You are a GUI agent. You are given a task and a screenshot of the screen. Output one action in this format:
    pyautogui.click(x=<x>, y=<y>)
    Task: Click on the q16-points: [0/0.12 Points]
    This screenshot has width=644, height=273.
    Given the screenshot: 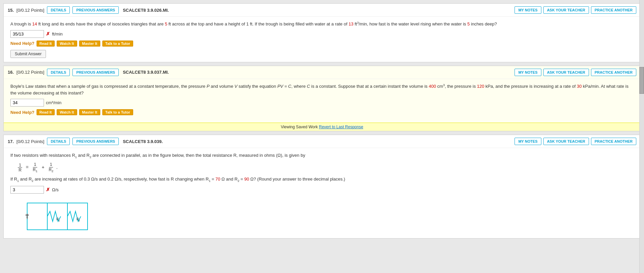 What is the action you would take?
    pyautogui.click(x=30, y=72)
    